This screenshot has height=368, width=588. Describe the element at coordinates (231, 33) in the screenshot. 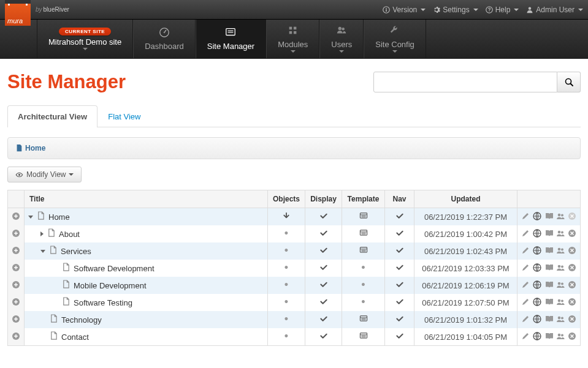

I see `list-icon` at that location.